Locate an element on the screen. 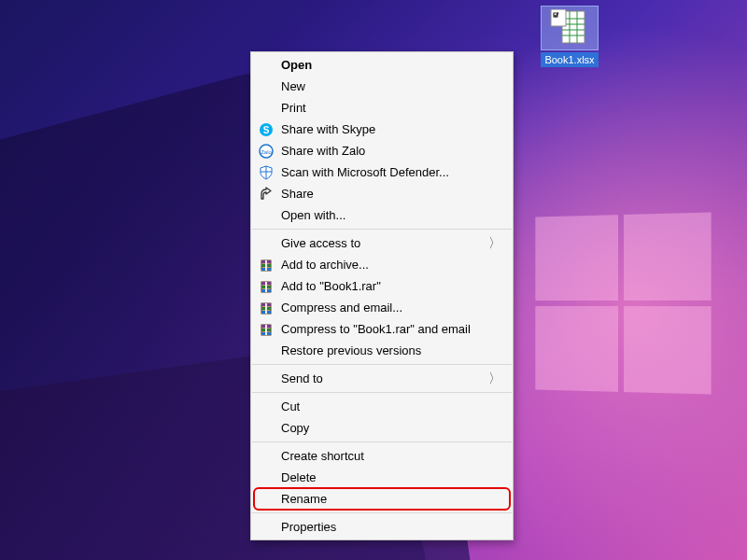  menu-item-label: New is located at coordinates (391, 86).